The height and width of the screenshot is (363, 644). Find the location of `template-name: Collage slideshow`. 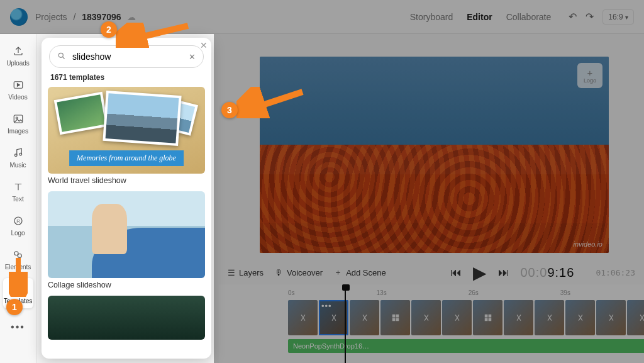

template-name: Collage slideshow is located at coordinates (126, 285).